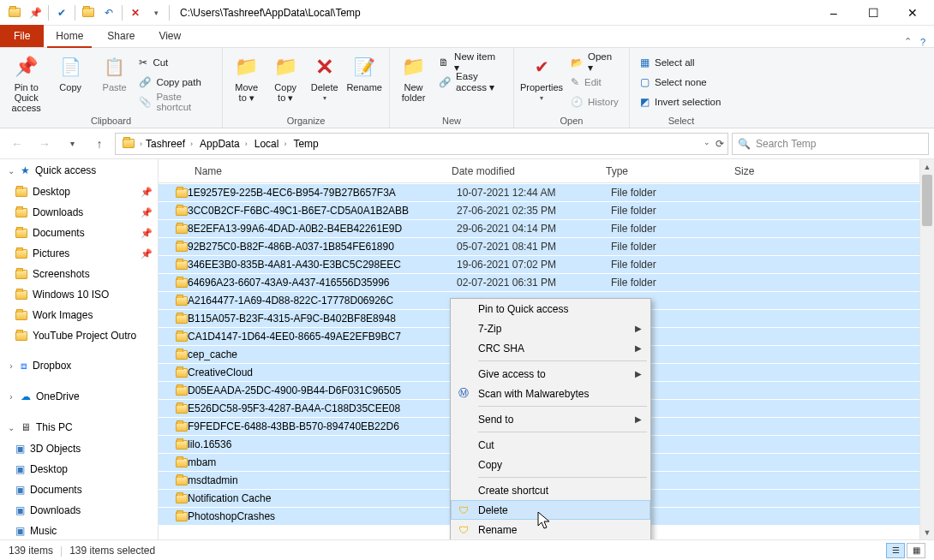 The width and height of the screenshot is (934, 560). What do you see at coordinates (542, 77) in the screenshot?
I see `properties-button: ✔Properties▾` at bounding box center [542, 77].